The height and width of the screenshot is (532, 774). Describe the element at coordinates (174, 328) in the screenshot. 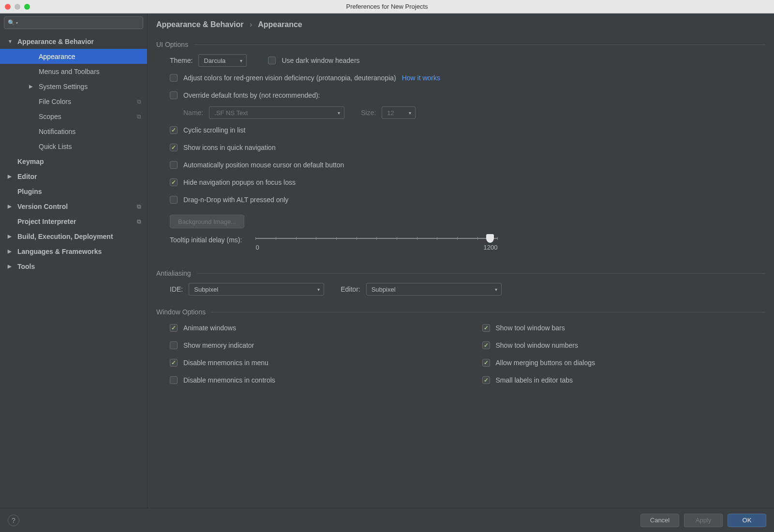

I see `animate-windows-checkbox` at that location.